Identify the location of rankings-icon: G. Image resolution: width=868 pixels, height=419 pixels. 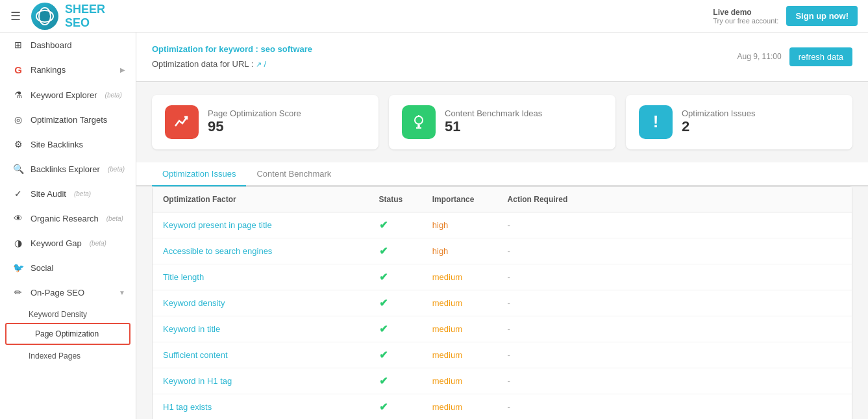
(18, 70).